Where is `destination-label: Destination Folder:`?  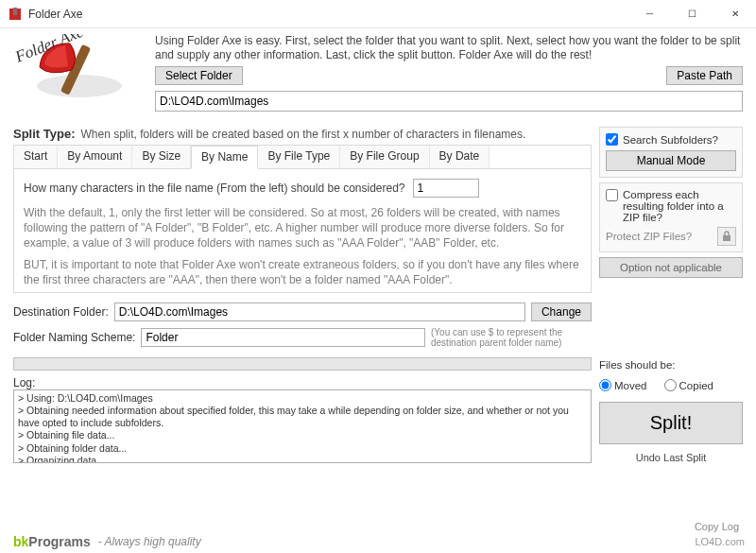
destination-label: Destination Folder: is located at coordinates (60, 312).